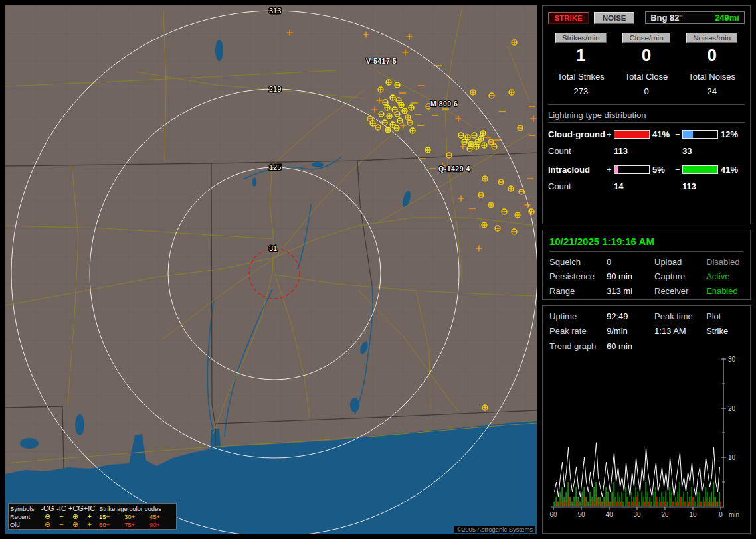  I want to click on legend-col-pic: +IC, so click(89, 508).